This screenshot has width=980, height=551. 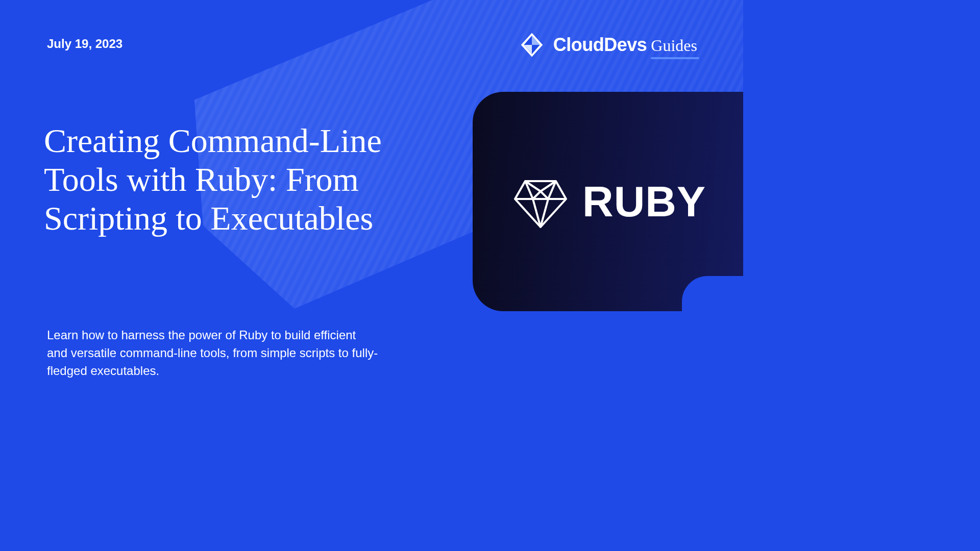 I want to click on brand-main-label: CloudDevs, so click(x=600, y=45).